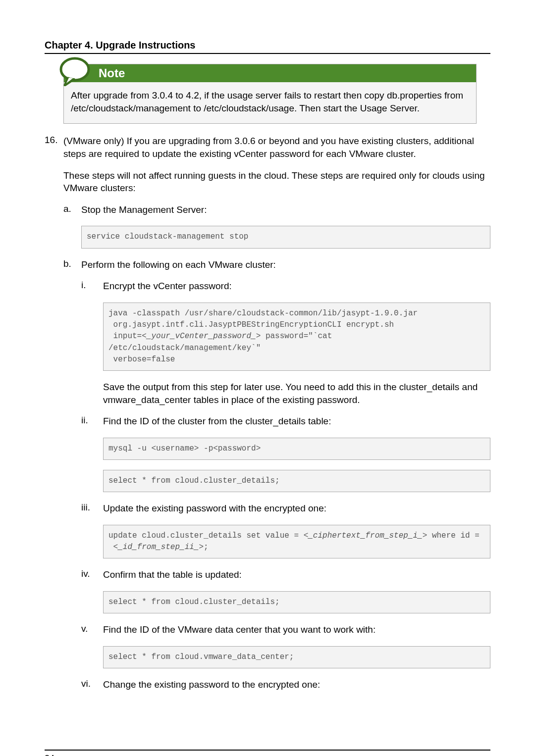 The height and width of the screenshot is (756, 535). Describe the element at coordinates (286, 511) in the screenshot. I see `substep-b-iii: iii. Update the existing password with t…` at that location.